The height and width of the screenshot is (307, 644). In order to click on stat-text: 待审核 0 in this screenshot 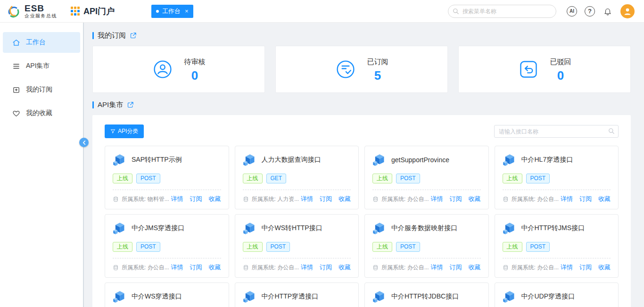, I will do `click(195, 70)`.